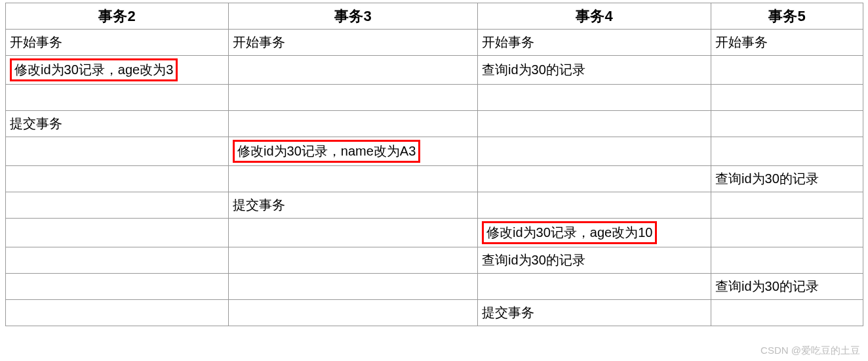 The width and height of the screenshot is (868, 361). What do you see at coordinates (435, 43) in the screenshot?
I see `table-row: 开始事务开始事务开始事务开始事务` at bounding box center [435, 43].